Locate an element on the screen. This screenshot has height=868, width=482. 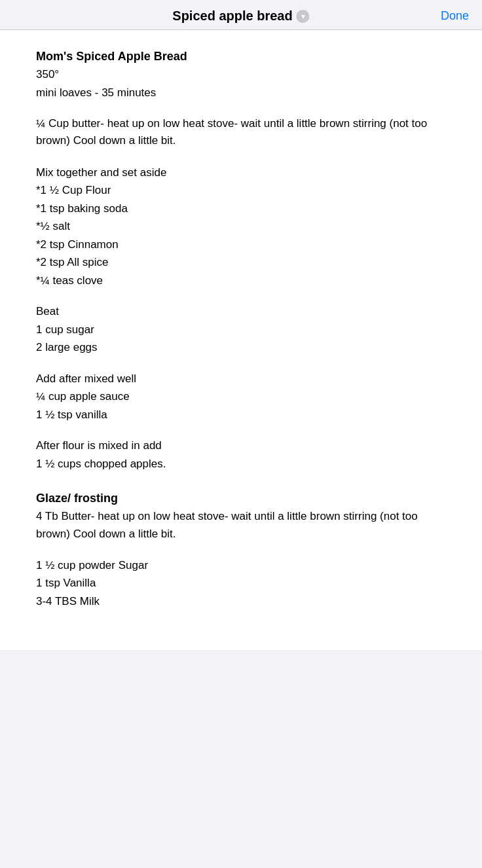
chevron-down-icon: ▾ is located at coordinates (303, 16).